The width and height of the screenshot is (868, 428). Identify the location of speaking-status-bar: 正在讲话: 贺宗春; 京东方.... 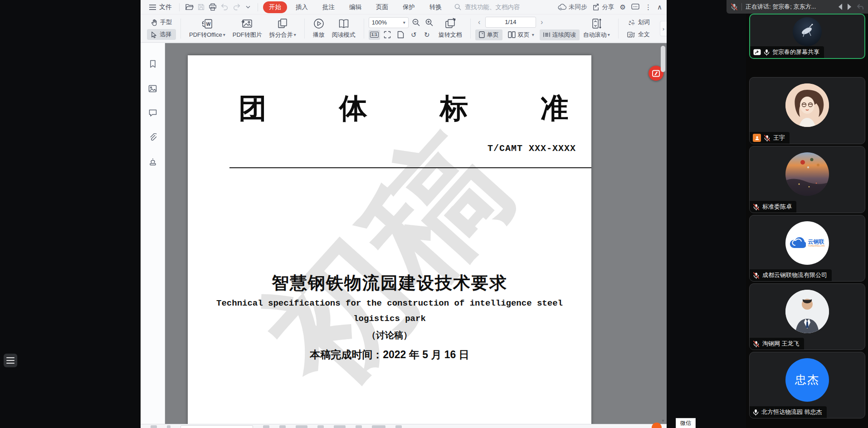
(797, 7).